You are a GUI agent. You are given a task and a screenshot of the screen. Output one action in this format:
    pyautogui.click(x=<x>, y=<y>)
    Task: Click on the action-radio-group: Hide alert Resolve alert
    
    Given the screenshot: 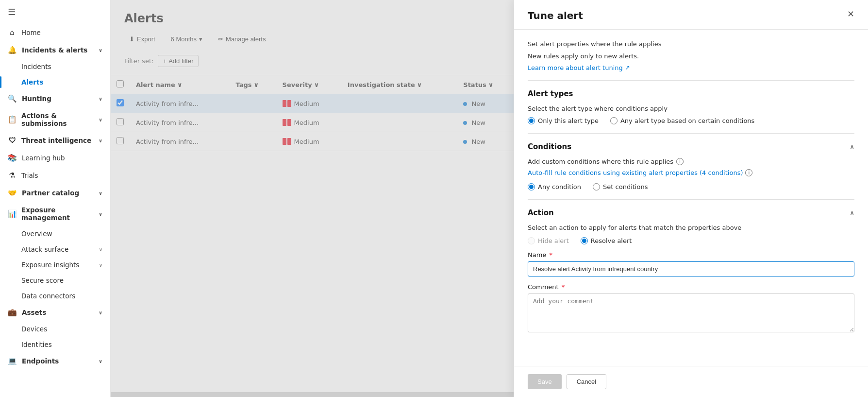 What is the action you would take?
    pyautogui.click(x=691, y=241)
    